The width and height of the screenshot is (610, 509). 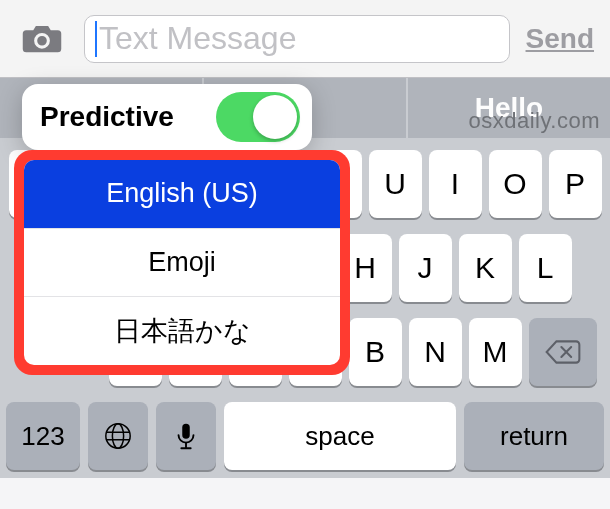 I want to click on key-p: P, so click(x=576, y=184).